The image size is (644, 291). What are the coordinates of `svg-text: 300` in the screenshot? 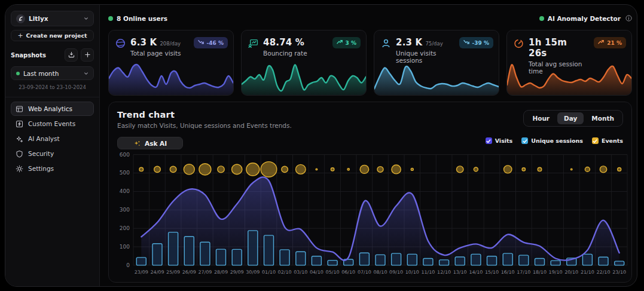 It's located at (125, 210).